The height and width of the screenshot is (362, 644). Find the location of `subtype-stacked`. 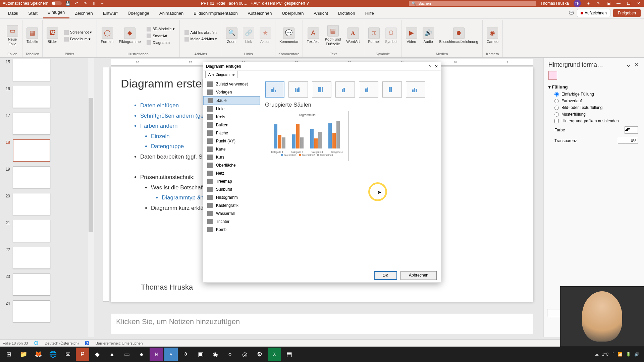

subtype-stacked is located at coordinates (298, 89).